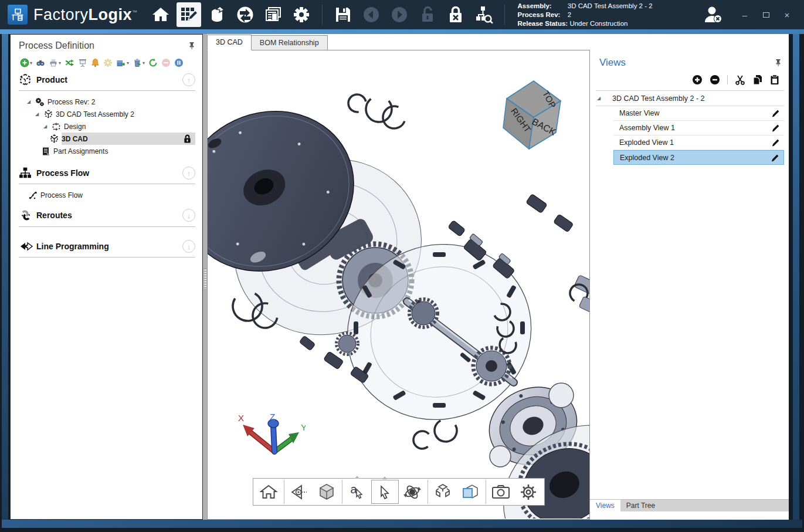 The width and height of the screenshot is (804, 532). I want to click on toolbar-group-separator, so click(428, 492).